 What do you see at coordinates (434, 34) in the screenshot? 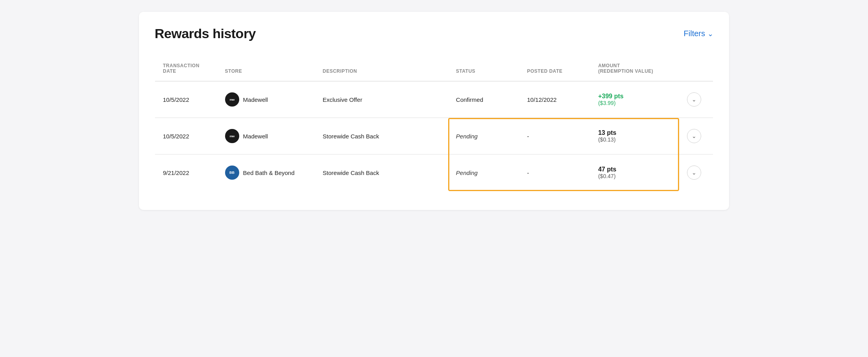
I see `page-header: Rewards history Filters ⌄` at bounding box center [434, 34].